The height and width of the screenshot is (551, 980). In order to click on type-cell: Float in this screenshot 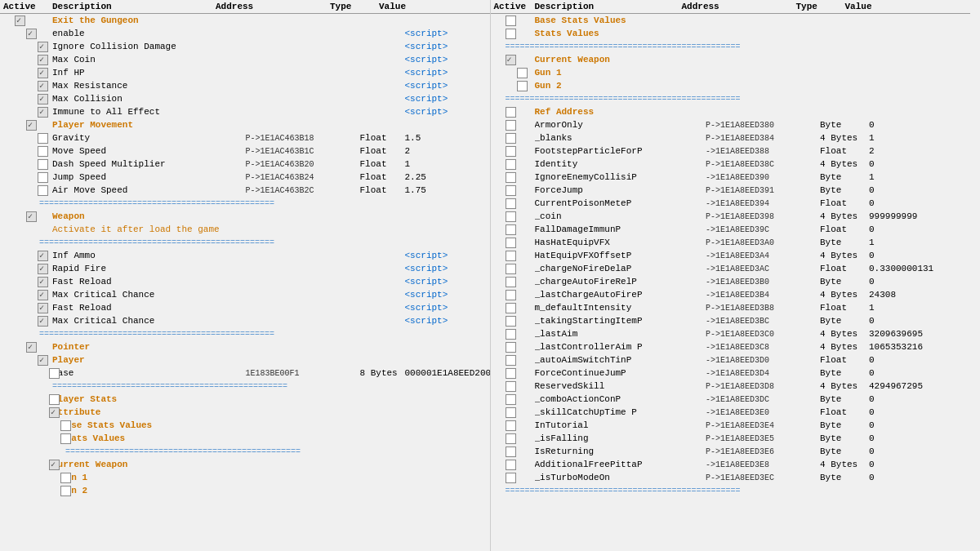, I will do `click(382, 151)`.